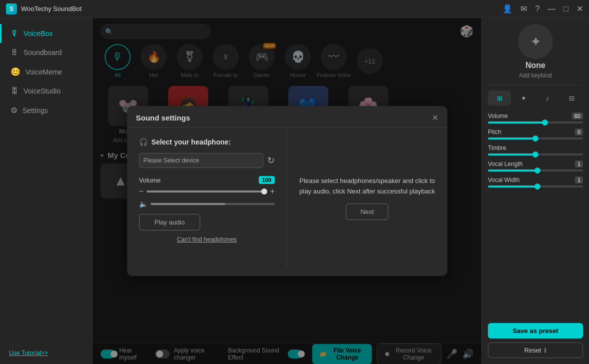  Describe the element at coordinates (207, 240) in the screenshot. I see `cant-find-headphones-link: Can't find headphones` at that location.